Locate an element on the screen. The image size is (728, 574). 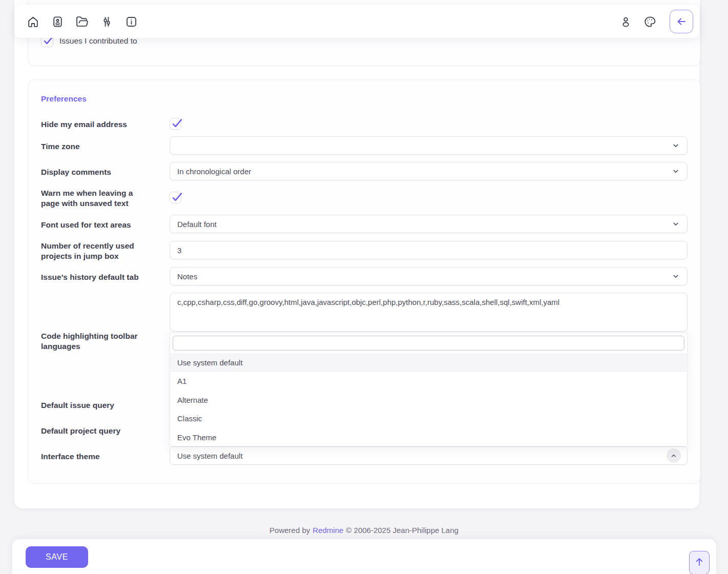
interface-theme-dropdown: Use system default A1 Alternate Classic … is located at coordinates (428, 389).